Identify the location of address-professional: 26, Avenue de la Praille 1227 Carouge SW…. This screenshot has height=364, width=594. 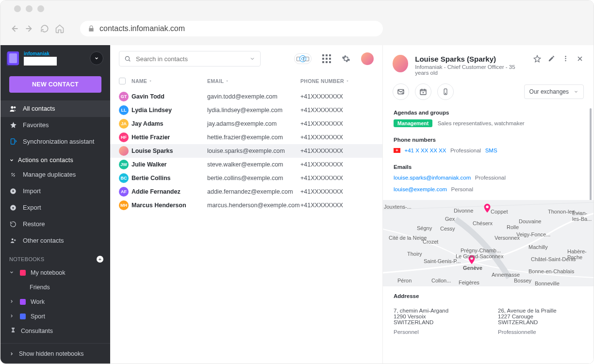
(541, 321).